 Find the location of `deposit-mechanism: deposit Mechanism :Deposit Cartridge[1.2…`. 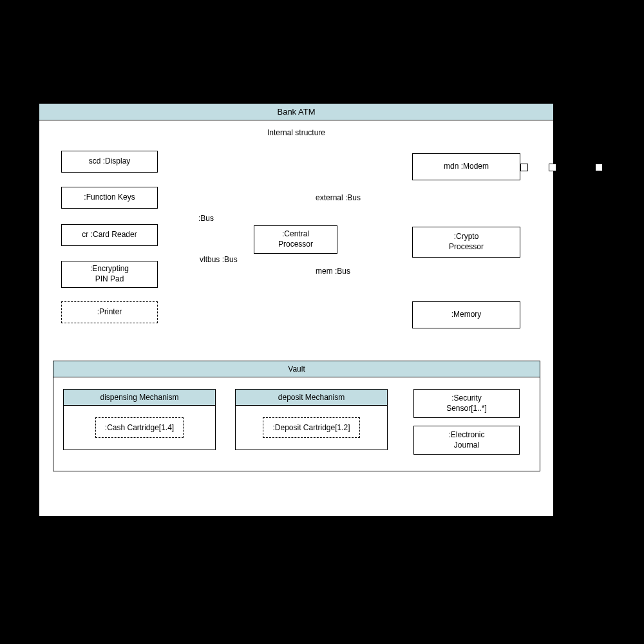

deposit-mechanism: deposit Mechanism :Deposit Cartridge[1.2… is located at coordinates (312, 420).